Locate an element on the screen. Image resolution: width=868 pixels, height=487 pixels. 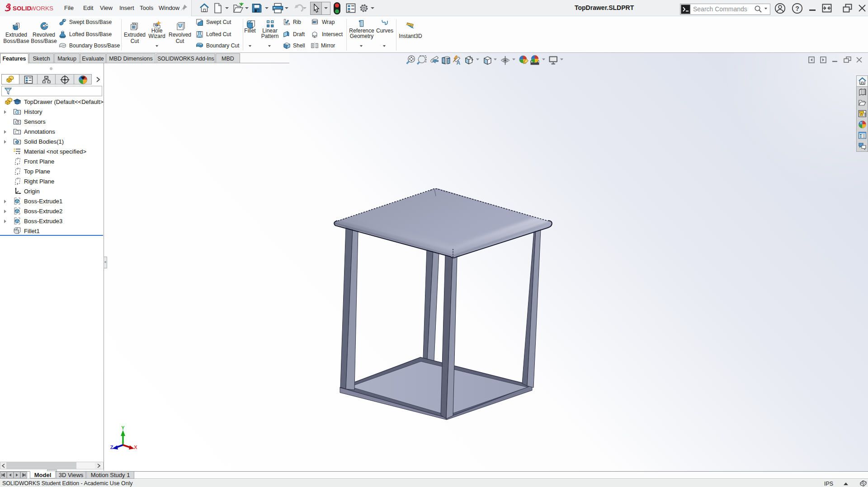
svg-text: Z is located at coordinates (112, 447).